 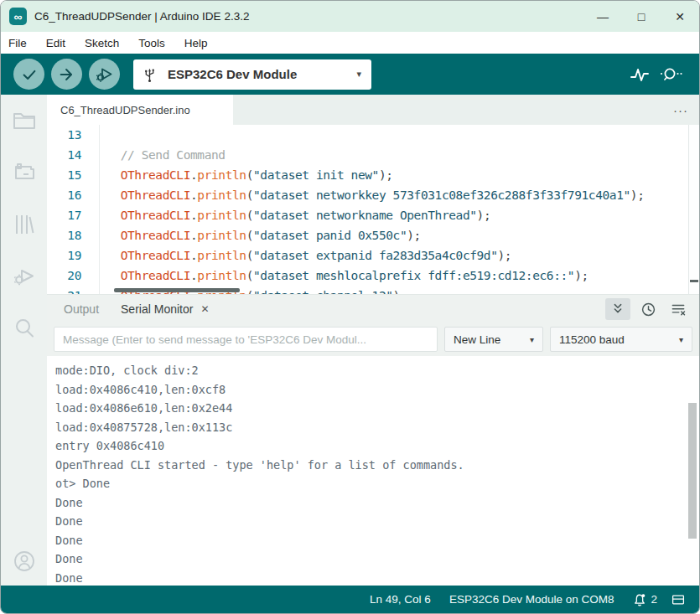 What do you see at coordinates (640, 75) in the screenshot?
I see `serial-plotter-button` at bounding box center [640, 75].